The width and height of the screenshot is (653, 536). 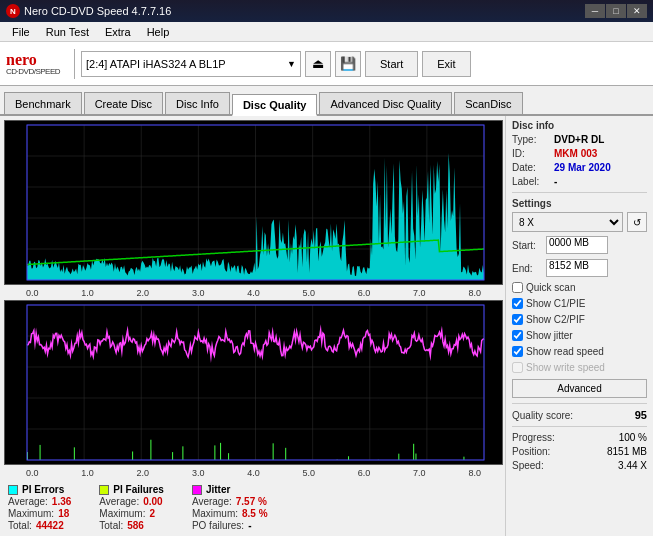 I want to click on close-button: ✕, so click(x=637, y=11).